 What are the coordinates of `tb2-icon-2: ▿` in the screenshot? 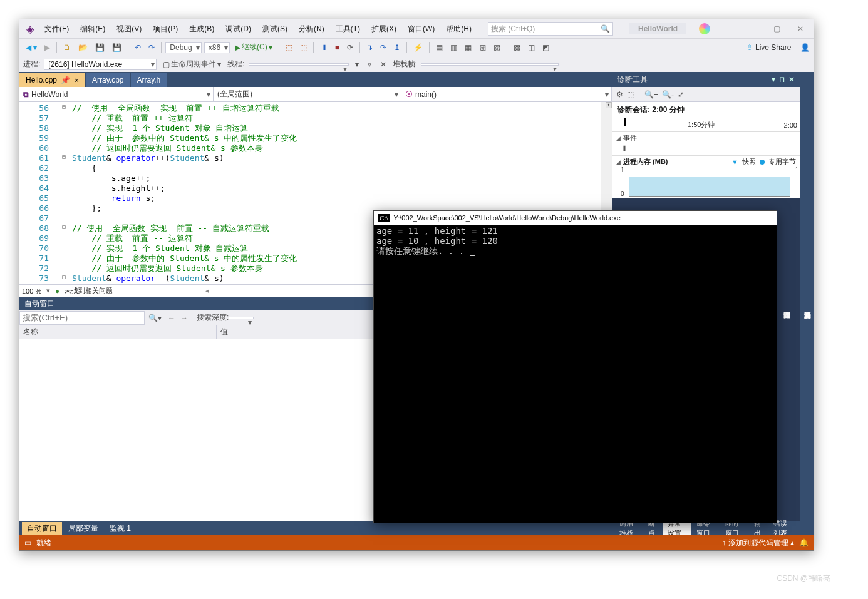 It's located at (369, 64).